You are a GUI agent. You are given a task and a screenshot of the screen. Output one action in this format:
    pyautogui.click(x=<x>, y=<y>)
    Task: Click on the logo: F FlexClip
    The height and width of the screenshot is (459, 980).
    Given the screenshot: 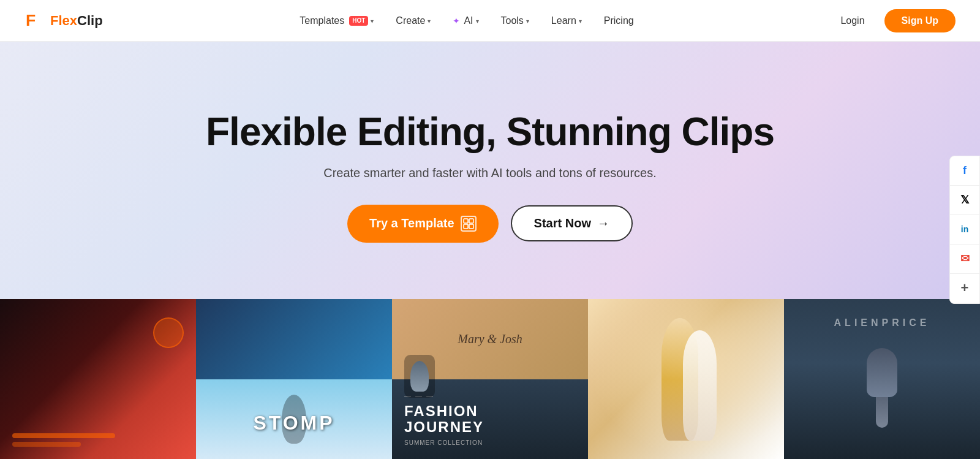 What is the action you would take?
    pyautogui.click(x=64, y=21)
    